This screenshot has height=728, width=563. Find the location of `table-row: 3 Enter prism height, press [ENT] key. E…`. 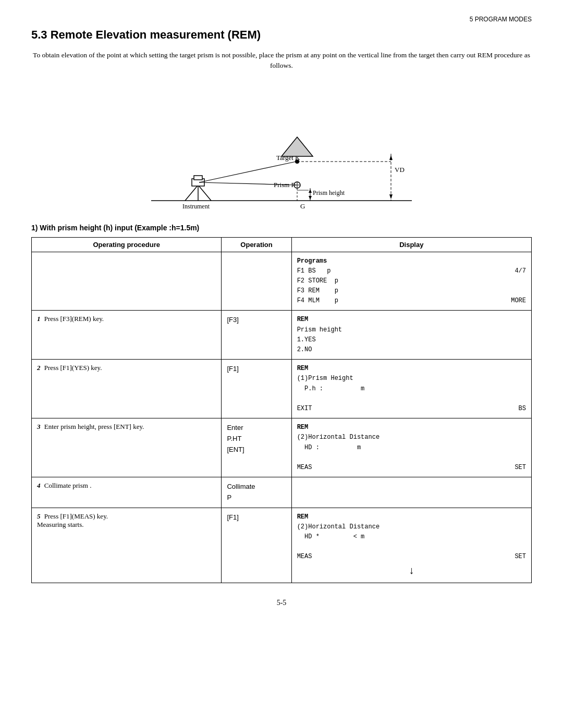

table-row: 3 Enter prism height, press [ENT] key. E… is located at coordinates (282, 448).